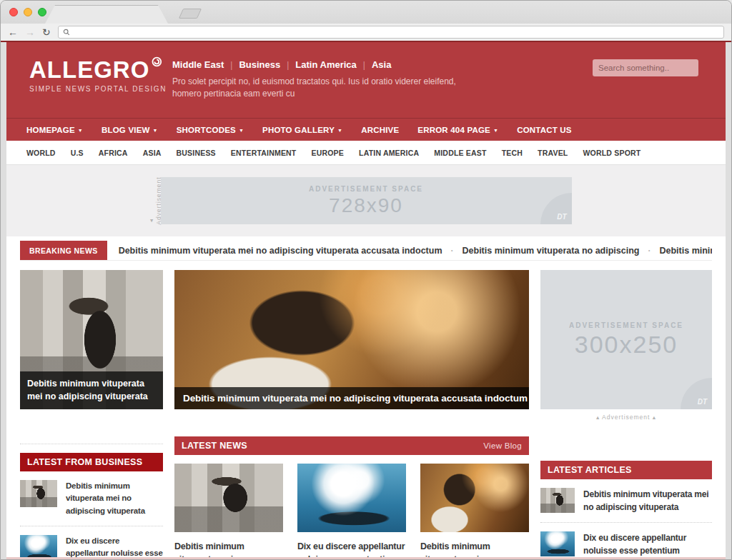 Image resolution: width=732 pixels, height=560 pixels. Describe the element at coordinates (28, 12) in the screenshot. I see `minimize-window-button` at that location.